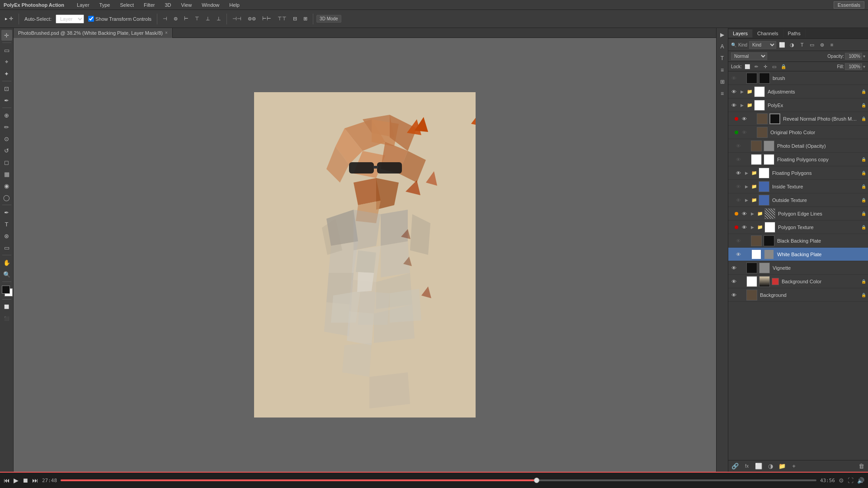 The image size is (868, 488). Describe the element at coordinates (149, 5) in the screenshot. I see `menu-filter: Filter` at that location.